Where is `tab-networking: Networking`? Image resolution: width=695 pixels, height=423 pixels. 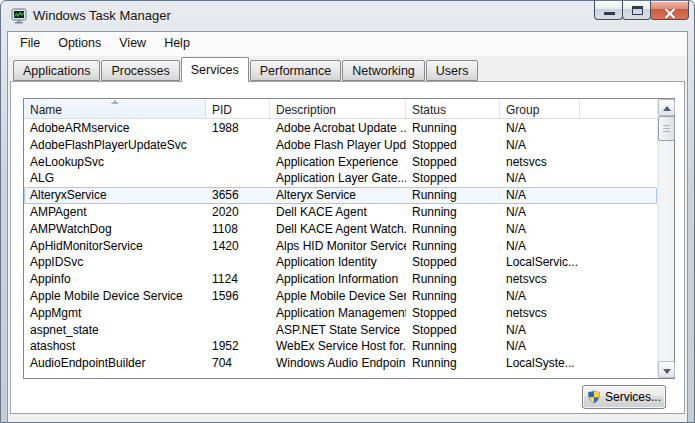
tab-networking: Networking is located at coordinates (384, 70).